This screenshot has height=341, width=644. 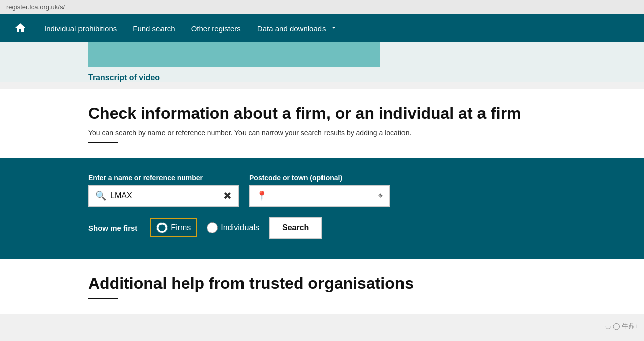 I want to click on name-field-group: Enter a name or reference number 🔍 ✖, so click(x=164, y=190).